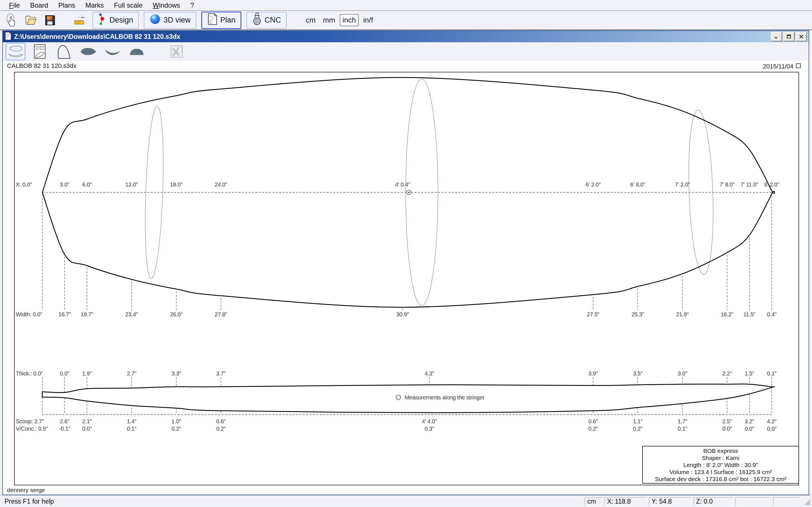 The width and height of the screenshot is (812, 507). What do you see at coordinates (221, 20) in the screenshot?
I see `plan-button: Plan` at bounding box center [221, 20].